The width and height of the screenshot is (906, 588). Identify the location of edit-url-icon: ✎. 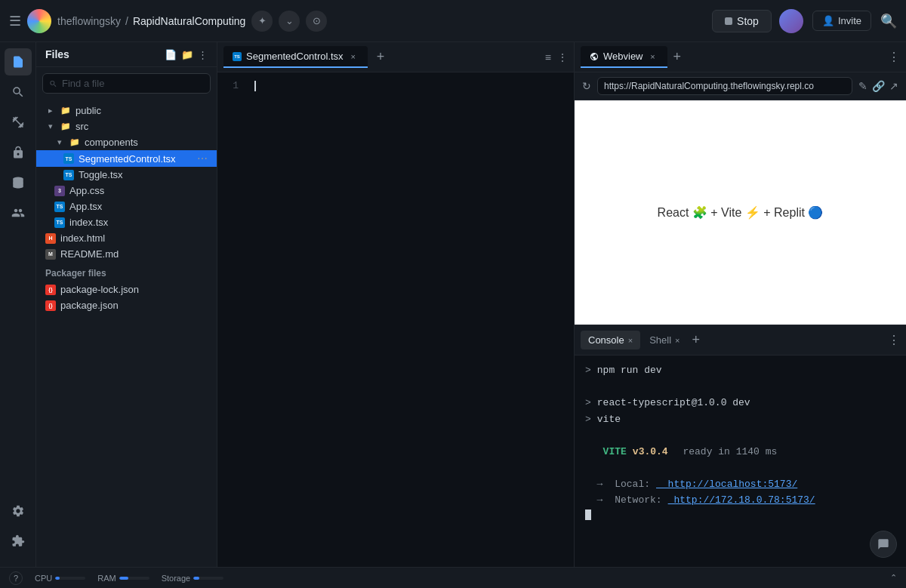
(863, 86).